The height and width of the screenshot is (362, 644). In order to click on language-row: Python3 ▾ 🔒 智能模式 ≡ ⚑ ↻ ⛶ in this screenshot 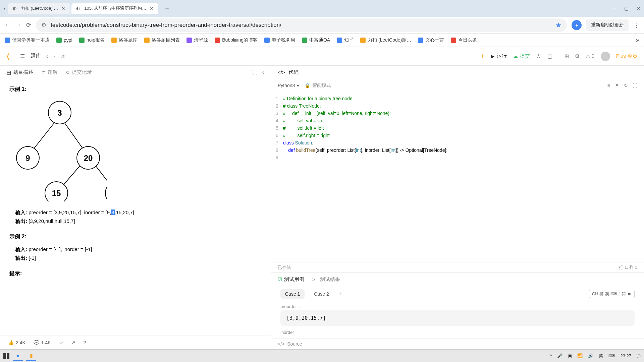, I will do `click(458, 86)`.